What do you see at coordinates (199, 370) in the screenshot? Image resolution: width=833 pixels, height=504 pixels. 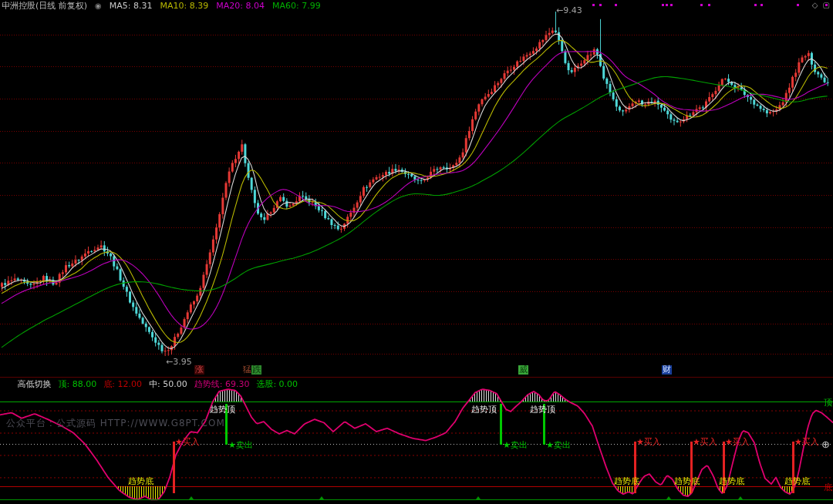 I see `rise-badge: 涨` at bounding box center [199, 370].